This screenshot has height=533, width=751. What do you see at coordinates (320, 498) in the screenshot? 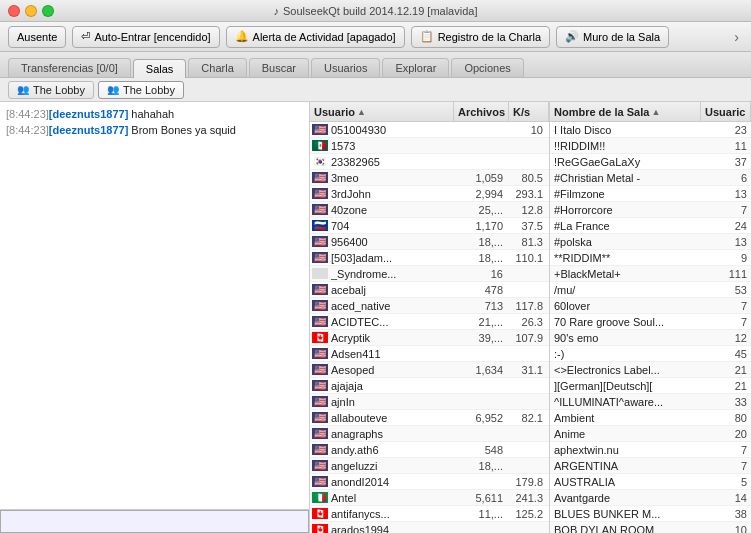
I see `user-flag-icon: 🇮🇹` at bounding box center [320, 498].